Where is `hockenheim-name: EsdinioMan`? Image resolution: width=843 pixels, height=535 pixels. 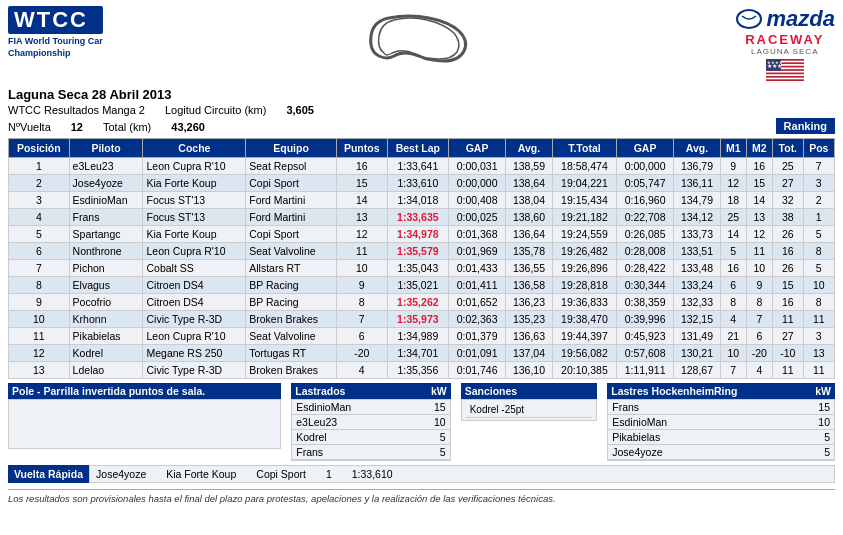 hockenheim-name: EsdinioMan is located at coordinates (694, 422).